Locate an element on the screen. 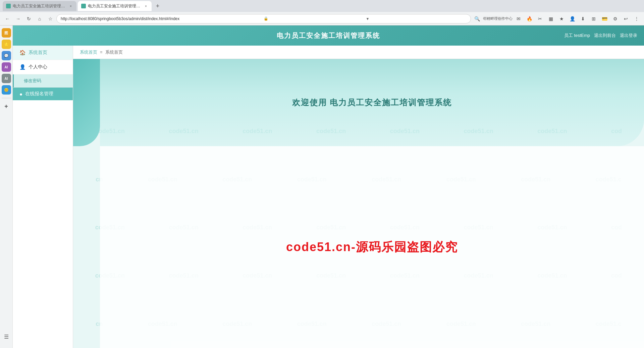  header-user-info: 员工 testEmp 退出到前台 退出登录 is located at coordinates (601, 36).